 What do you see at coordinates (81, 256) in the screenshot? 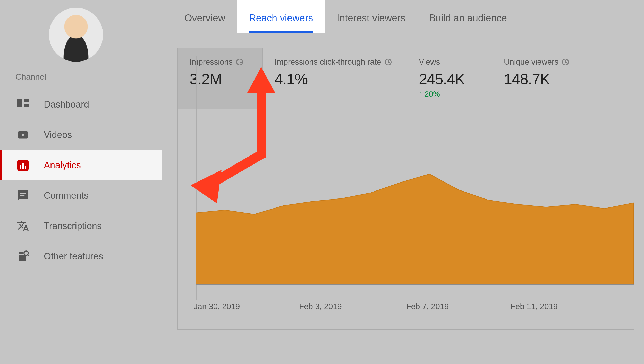
I see `sidebar-item-other-features: Other features` at bounding box center [81, 256].